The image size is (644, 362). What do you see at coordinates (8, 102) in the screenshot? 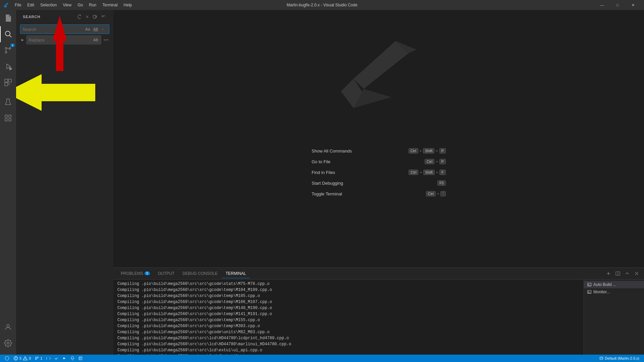
I see `activity-testing` at bounding box center [8, 102].